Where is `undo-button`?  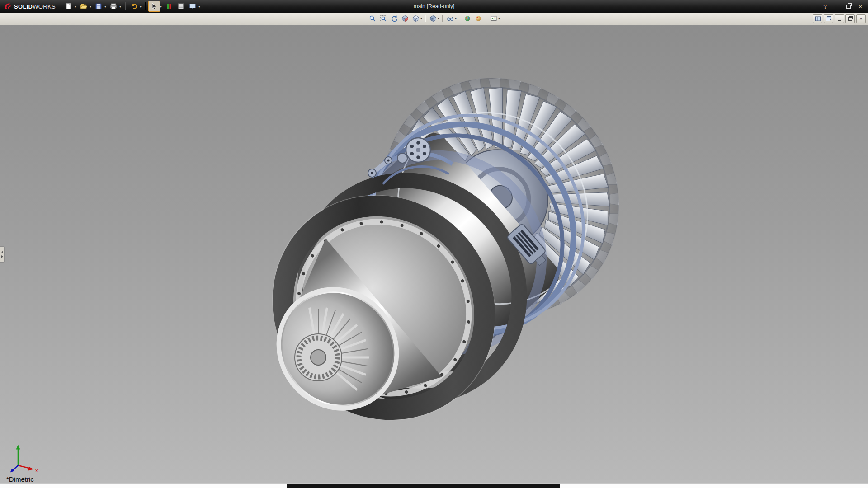
undo-button is located at coordinates (134, 6).